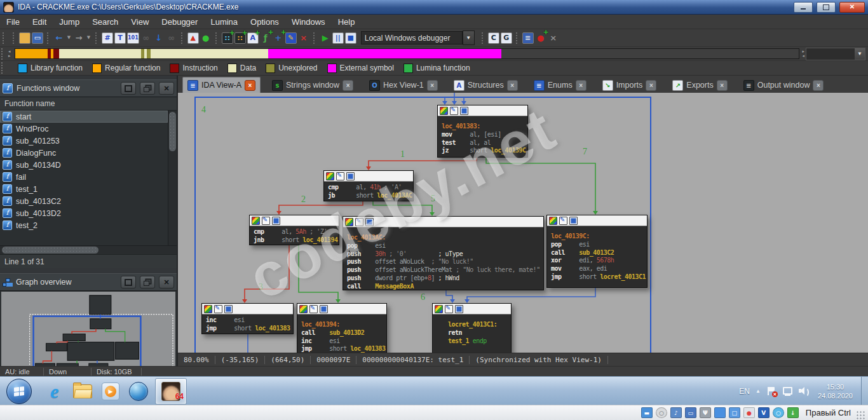 The image size is (868, 420). What do you see at coordinates (83, 391) in the screenshot?
I see `file-explorer-icon` at bounding box center [83, 391].